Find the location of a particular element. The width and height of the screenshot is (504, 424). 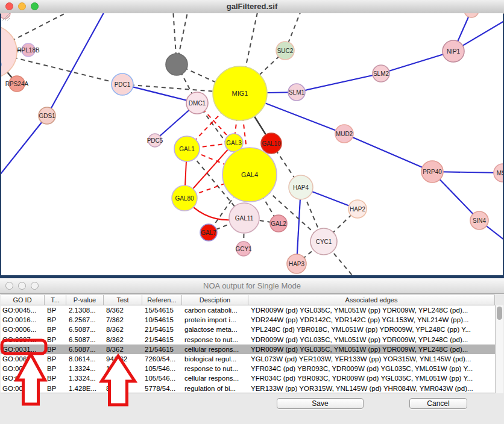

node-label-pdc1: PDC1 is located at coordinates (123, 84).